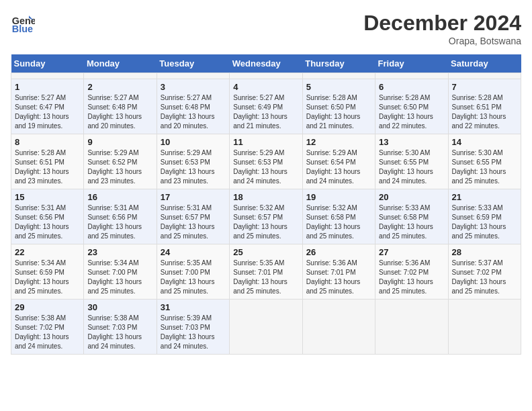 Image resolution: width=532 pixels, height=411 pixels. Describe the element at coordinates (48, 107) in the screenshot. I see `day-cell: 1Sunrise: 5:27 AM Sunset: 6:47 PM Daylig…` at that location.